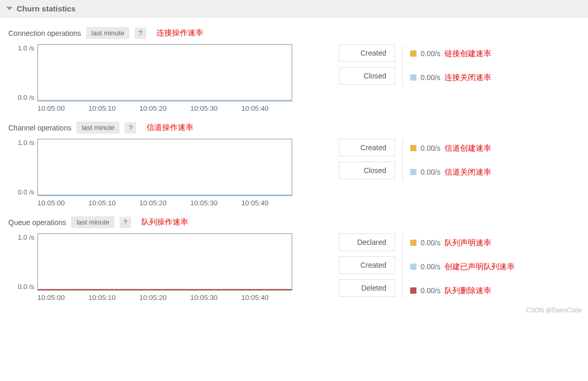 The height and width of the screenshot is (381, 588). Describe the element at coordinates (367, 288) in the screenshot. I see `legend-label: Deleted` at that location.